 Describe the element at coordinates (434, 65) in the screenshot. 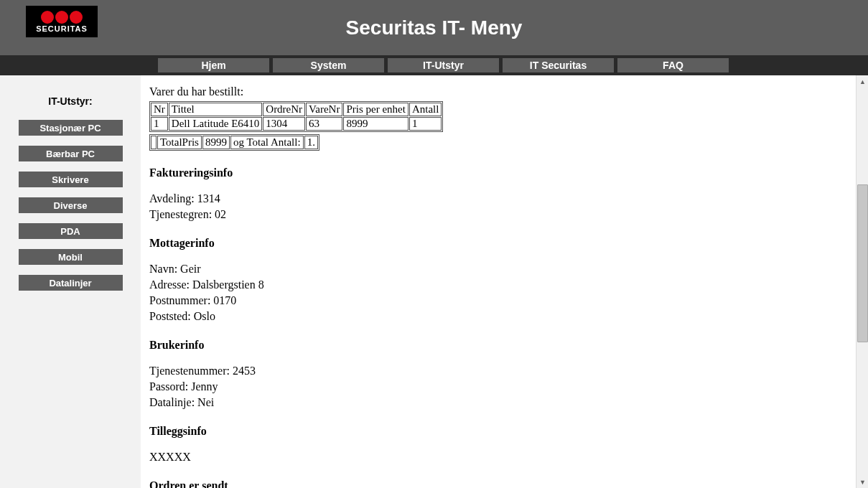

I see `main-nav: Hjem System IT-Utstyr IT Securitas FAQ` at that location.